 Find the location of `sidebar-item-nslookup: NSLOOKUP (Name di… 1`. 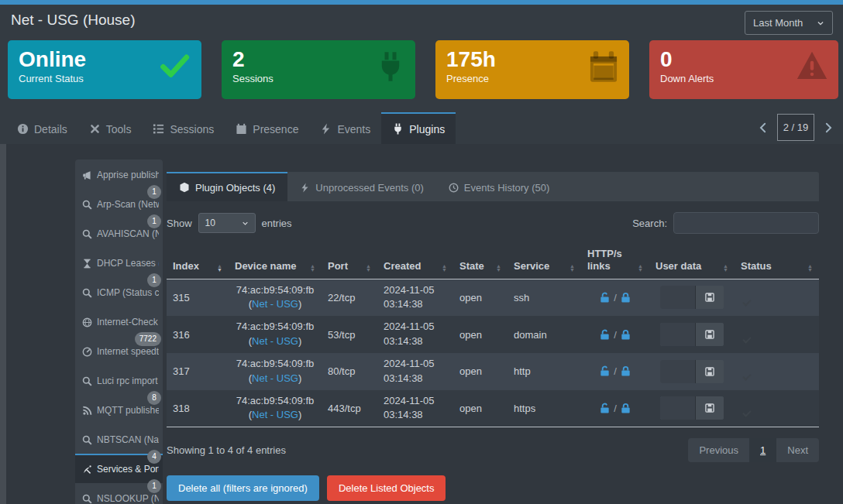

sidebar-item-nslookup: NSLOOKUP (Name di… 1 is located at coordinates (119, 494).